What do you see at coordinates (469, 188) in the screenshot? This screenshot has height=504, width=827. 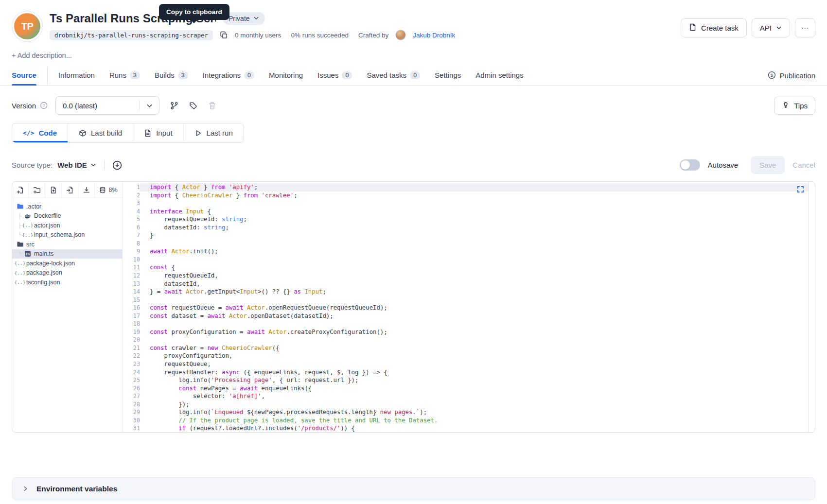 I see `code-line: 1import { Actor } from 'apify';` at bounding box center [469, 188].